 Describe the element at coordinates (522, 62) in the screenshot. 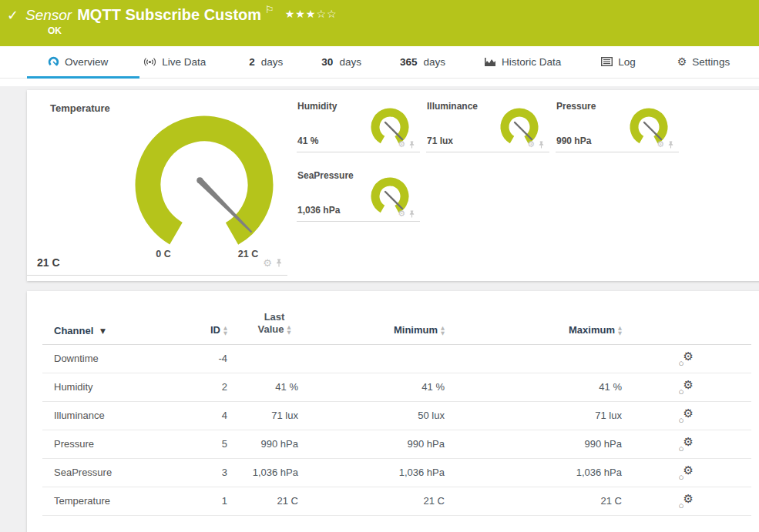

I see `tab-historic-data: Historic Data` at that location.